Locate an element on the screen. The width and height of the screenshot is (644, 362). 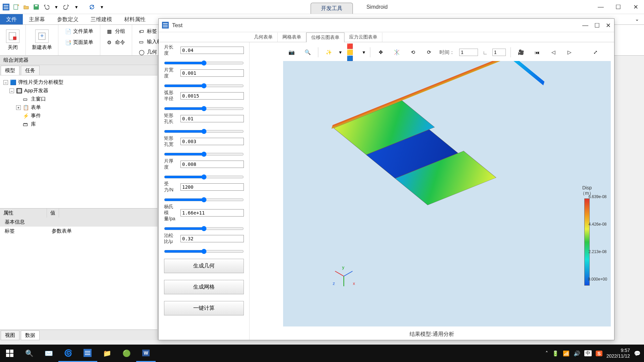
mail-app-icon: ✉️ is located at coordinates (49, 353).